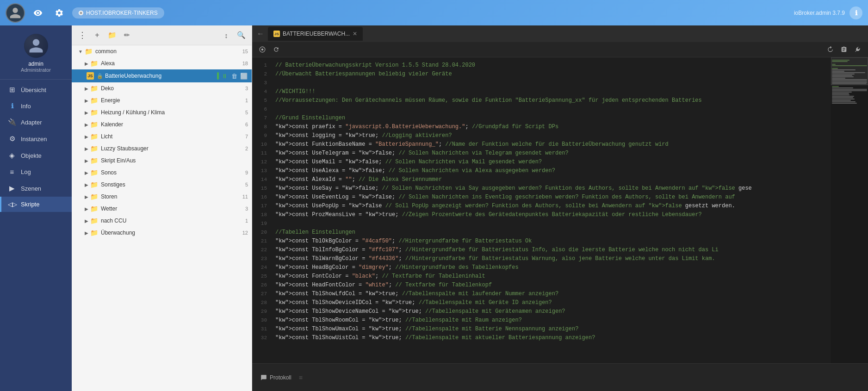  What do you see at coordinates (262, 50) in the screenshot?
I see `run-btn` at bounding box center [262, 50].